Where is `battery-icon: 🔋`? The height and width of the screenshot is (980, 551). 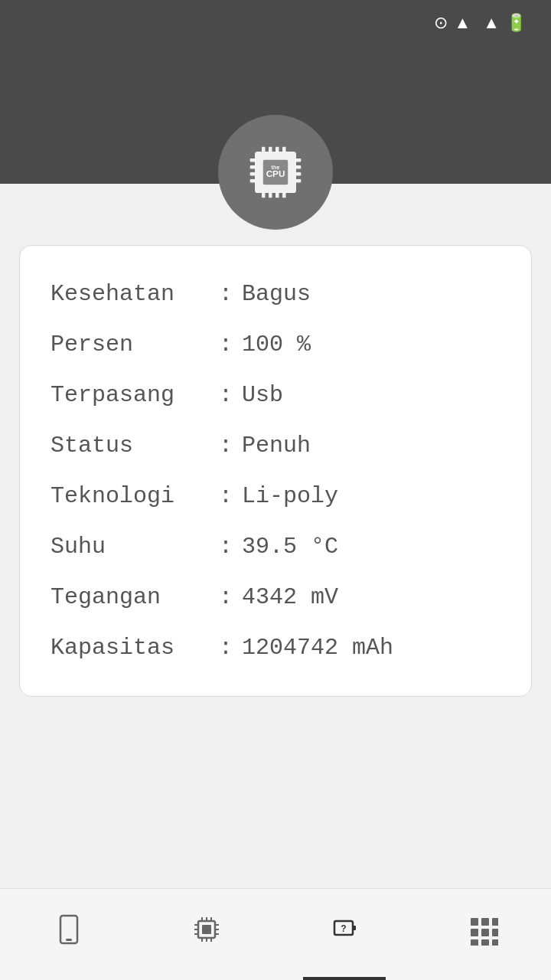 battery-icon: 🔋 is located at coordinates (516, 23).